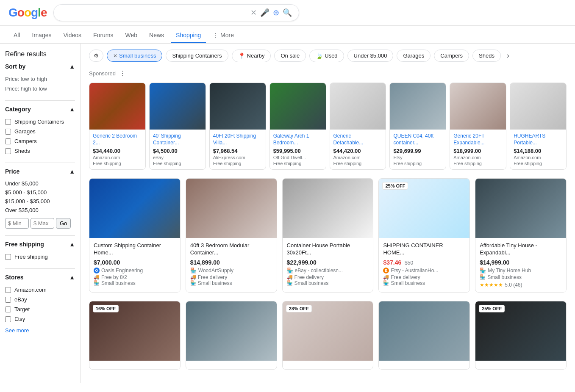 Image resolution: width=575 pixels, height=392 pixels. What do you see at coordinates (117, 126) in the screenshot?
I see `product-card-0: Generic 2 Bedroom 2... $34,440.00 Amazon…` at bounding box center [117, 126].